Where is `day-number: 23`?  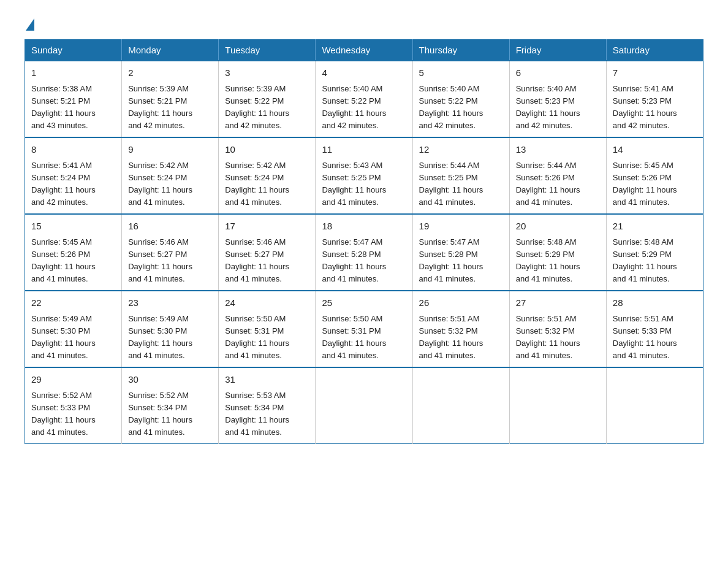
day-number: 23 is located at coordinates (170, 303).